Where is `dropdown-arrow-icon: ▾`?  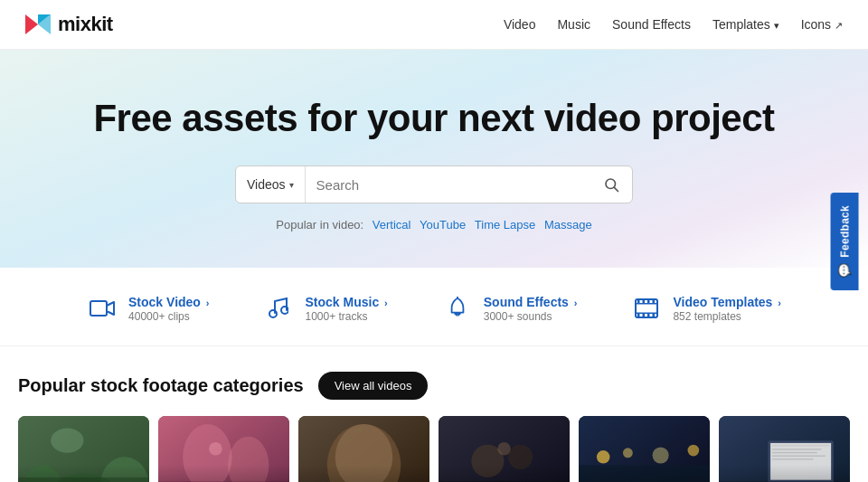 dropdown-arrow-icon: ▾ is located at coordinates (291, 184).